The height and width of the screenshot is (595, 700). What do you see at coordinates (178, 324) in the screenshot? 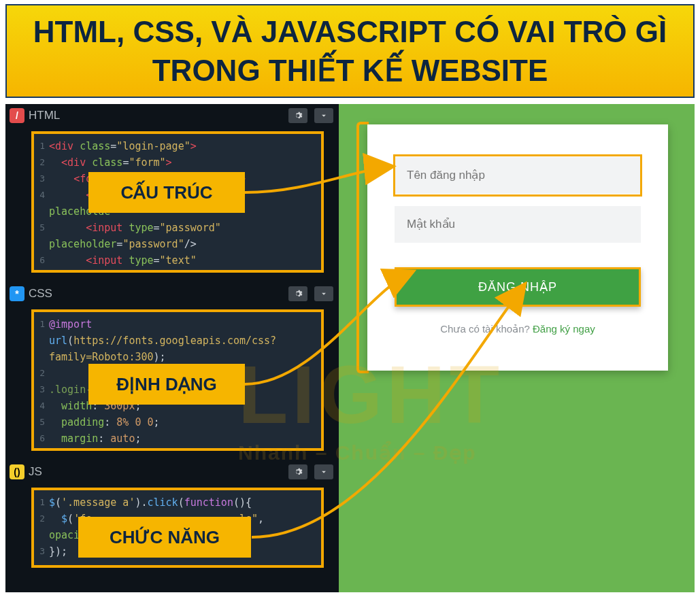
I see `code-line: 1@import` at bounding box center [178, 324].